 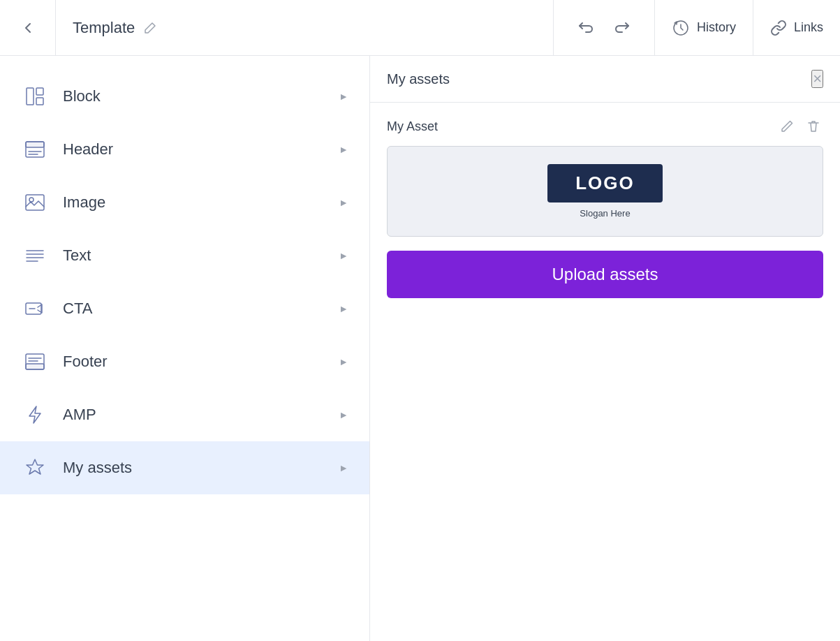 I want to click on links-section: Links, so click(x=797, y=28).